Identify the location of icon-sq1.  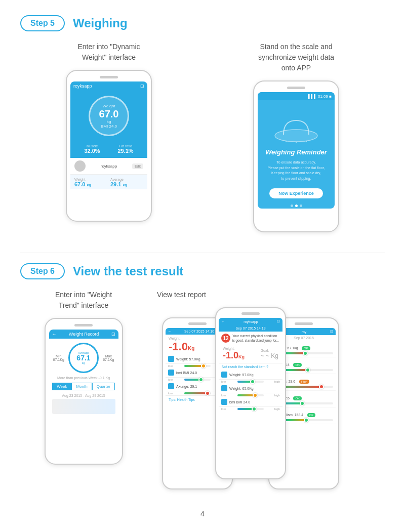
(171, 359).